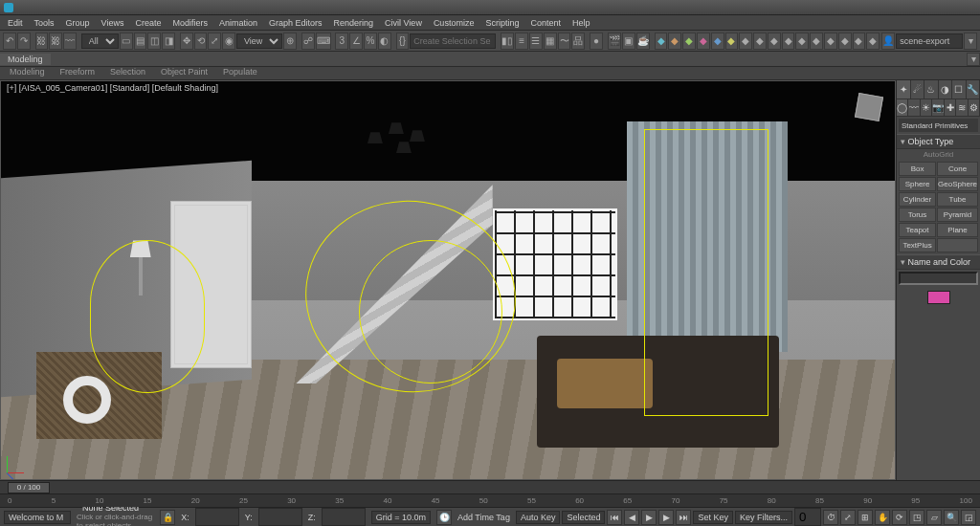 This screenshot has width=980, height=526. Describe the element at coordinates (869, 107) in the screenshot. I see `viewcube` at that location.